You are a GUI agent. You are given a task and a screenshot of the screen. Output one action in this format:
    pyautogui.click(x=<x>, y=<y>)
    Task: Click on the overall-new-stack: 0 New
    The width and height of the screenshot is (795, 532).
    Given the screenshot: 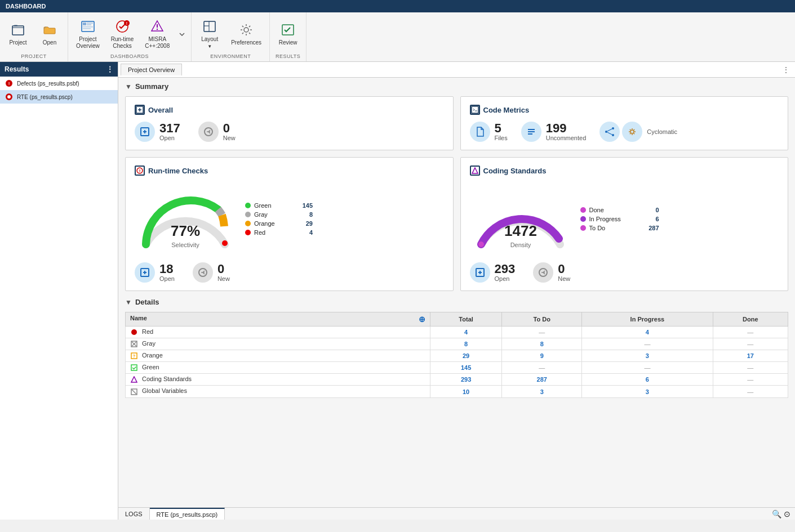 What is the action you would take?
    pyautogui.click(x=229, y=132)
    